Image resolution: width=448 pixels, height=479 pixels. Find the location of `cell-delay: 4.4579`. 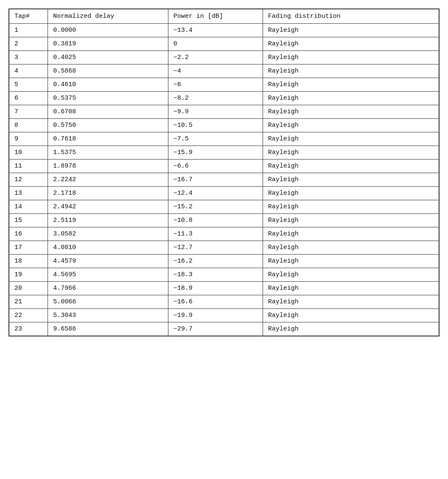

cell-delay: 4.4579 is located at coordinates (108, 261).